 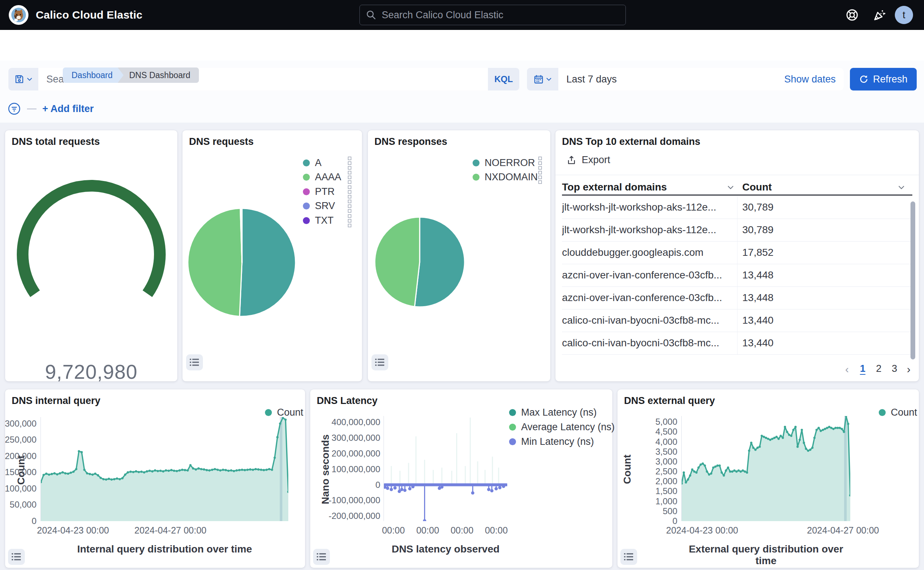 What do you see at coordinates (894, 369) in the screenshot?
I see `pagination-page-3: 3` at bounding box center [894, 369].